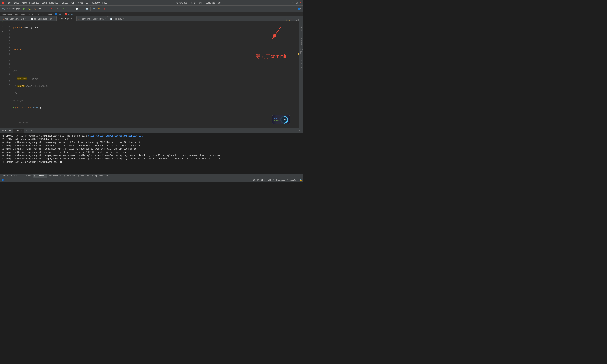  What do you see at coordinates (43, 19) in the screenshot?
I see `tab-application-yml: 📄 application.yml ×` at bounding box center [43, 19].